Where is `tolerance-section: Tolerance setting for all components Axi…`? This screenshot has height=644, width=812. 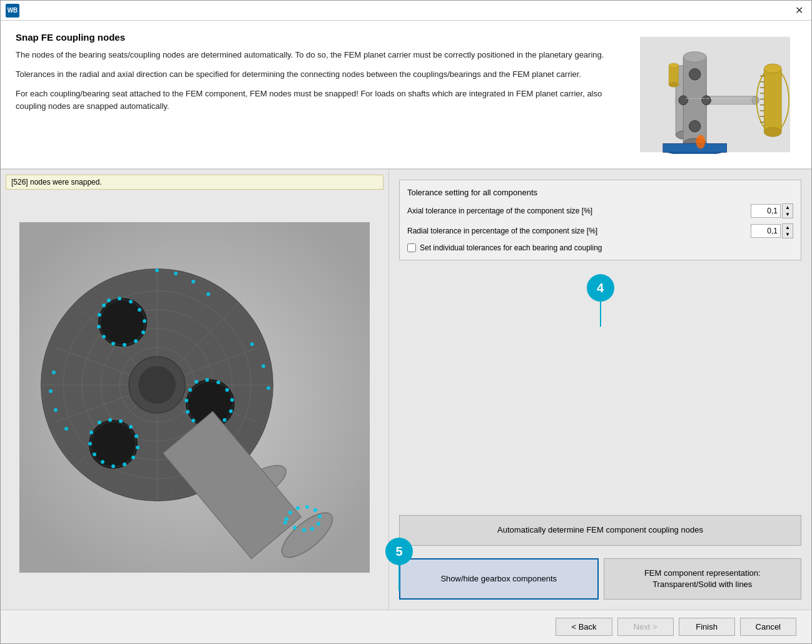 tolerance-section: Tolerance setting for all components Axi… is located at coordinates (601, 220).